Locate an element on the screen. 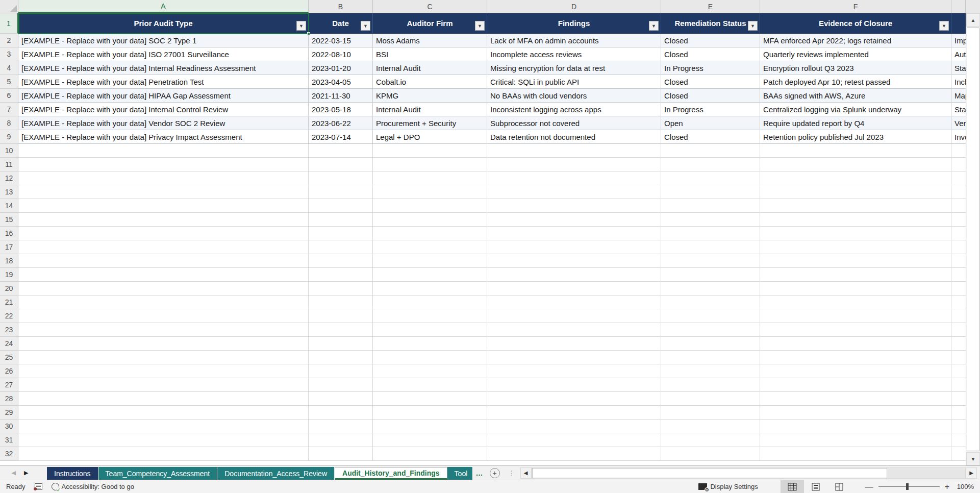 The height and width of the screenshot is (493, 980). more-tabs-indicator: … is located at coordinates (480, 473).